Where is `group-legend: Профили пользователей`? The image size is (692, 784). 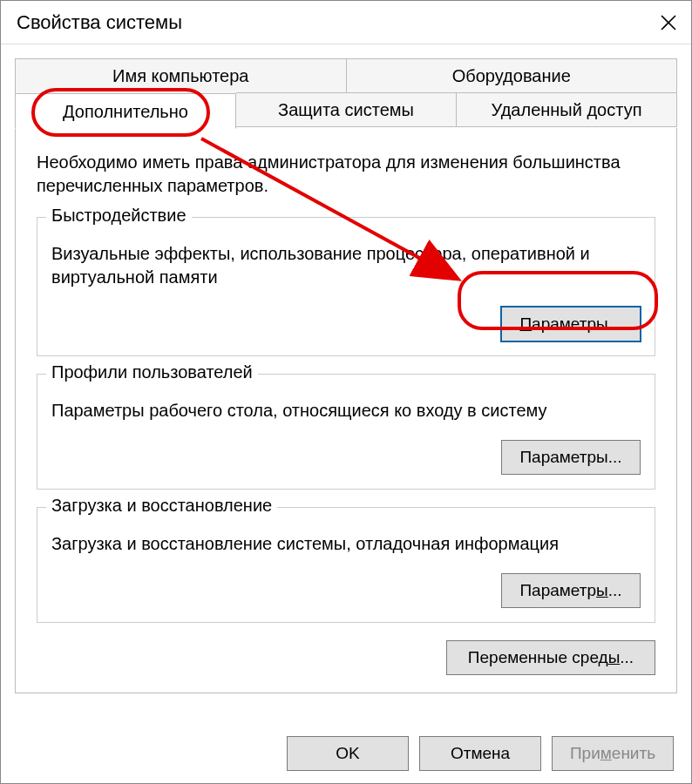
group-legend: Профили пользователей is located at coordinates (152, 373).